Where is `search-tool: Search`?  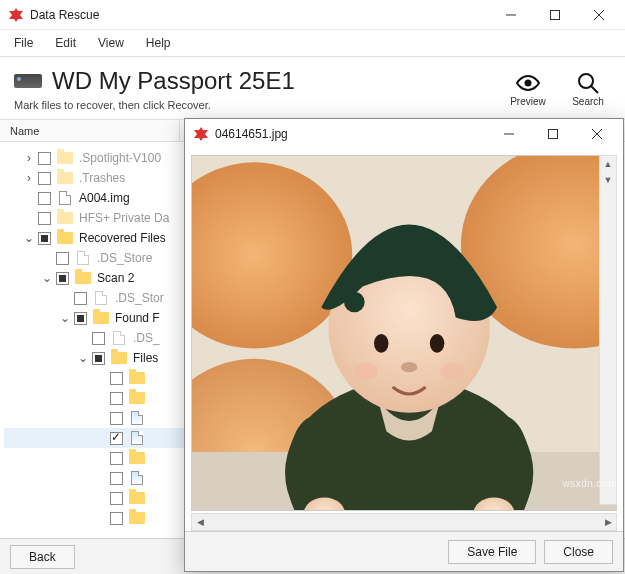
search-tool: Search is located at coordinates (588, 89).